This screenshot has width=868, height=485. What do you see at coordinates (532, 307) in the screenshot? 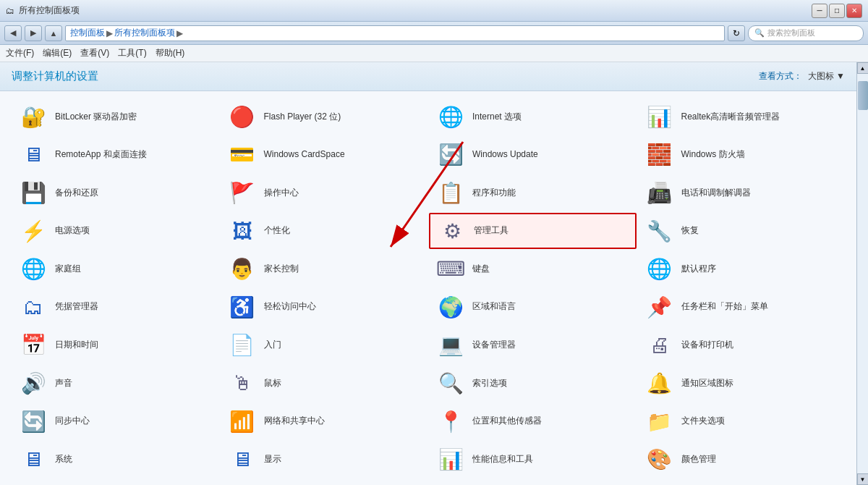
I see `icon-item-region: 🌍区域和语言` at bounding box center [532, 307].